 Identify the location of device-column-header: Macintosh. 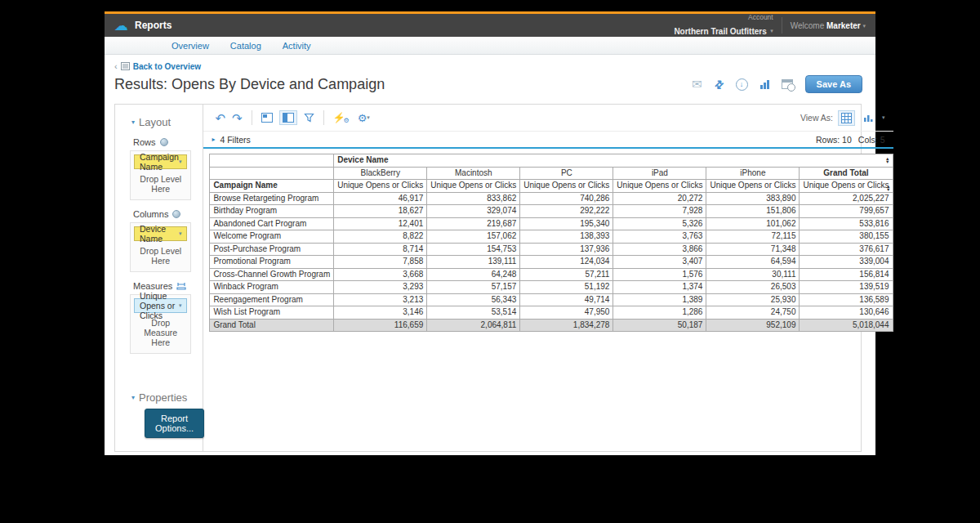
(474, 173).